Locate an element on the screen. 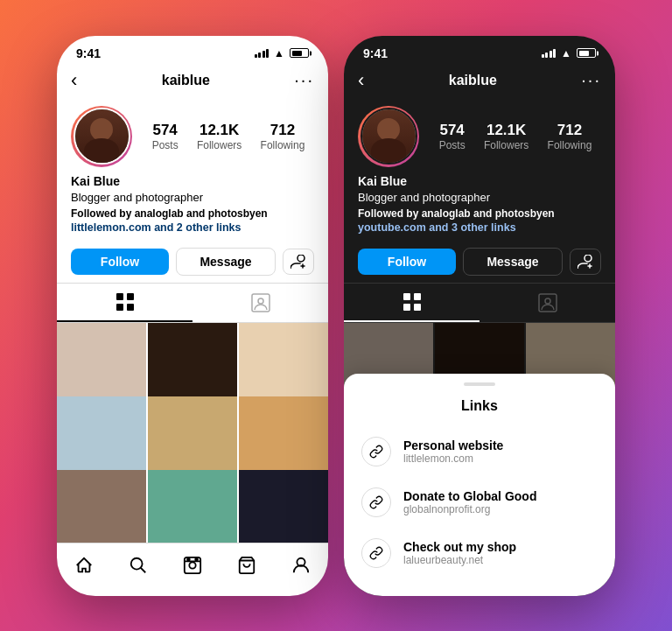 The width and height of the screenshot is (672, 631). tab-profile-left is located at coordinates (261, 303).